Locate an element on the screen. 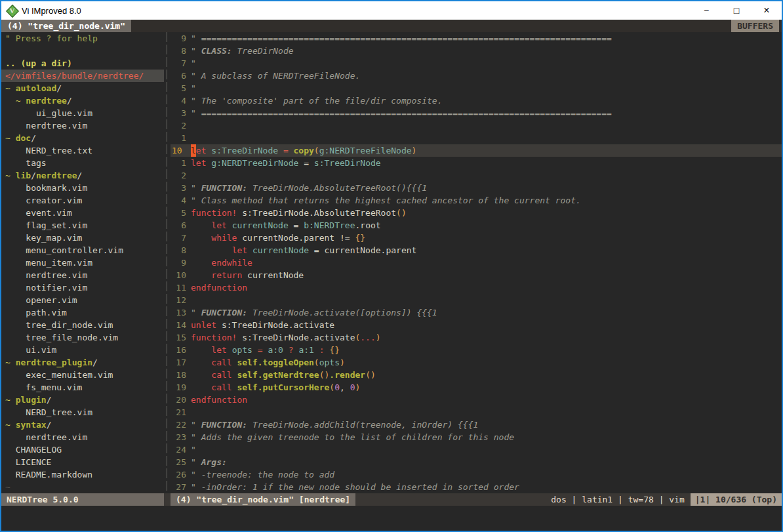  code-line: 15function! s:TreeDirNode.activate(...) is located at coordinates (476, 337).